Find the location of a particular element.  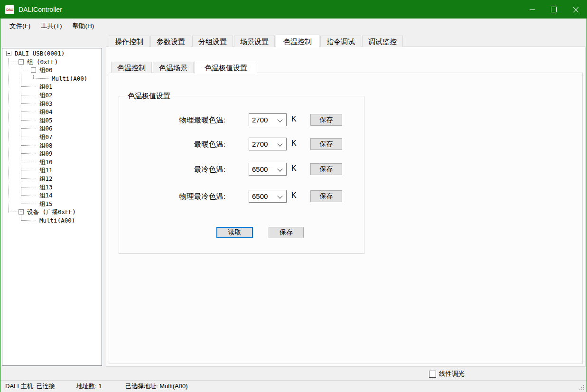

tree-item-label: 组01 is located at coordinates (46, 87).